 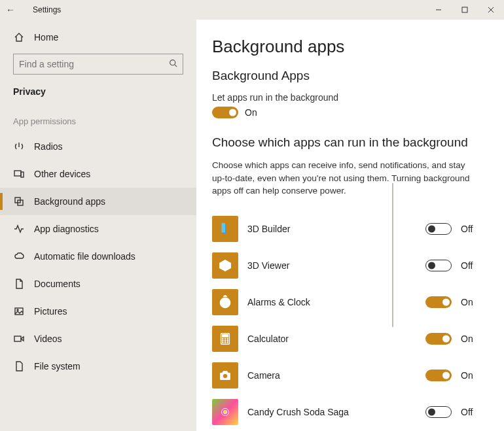 What do you see at coordinates (332, 229) in the screenshot?
I see `app-name: 3D Builder` at bounding box center [332, 229].